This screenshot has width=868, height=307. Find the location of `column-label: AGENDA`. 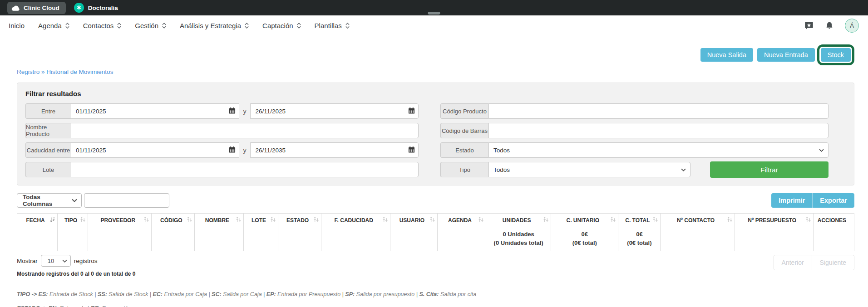

column-label: AGENDA is located at coordinates (460, 220).